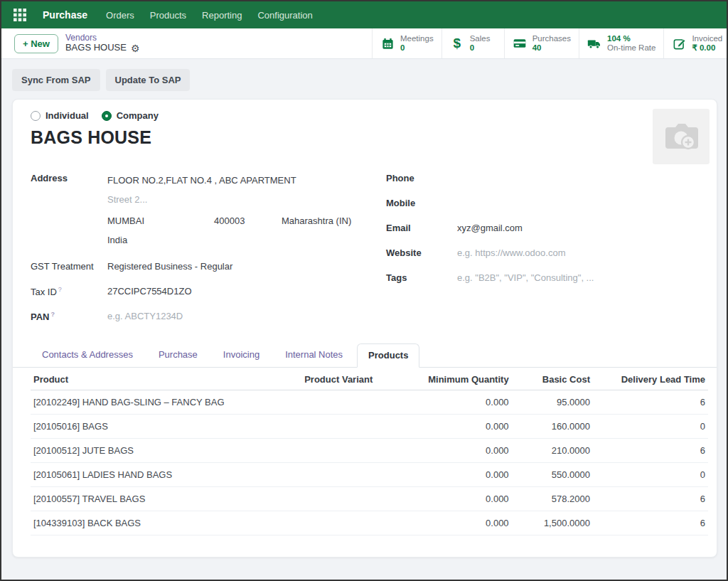 The image size is (728, 581). Describe the element at coordinates (631, 38) in the screenshot. I see `stat-value: 104 %` at that location.